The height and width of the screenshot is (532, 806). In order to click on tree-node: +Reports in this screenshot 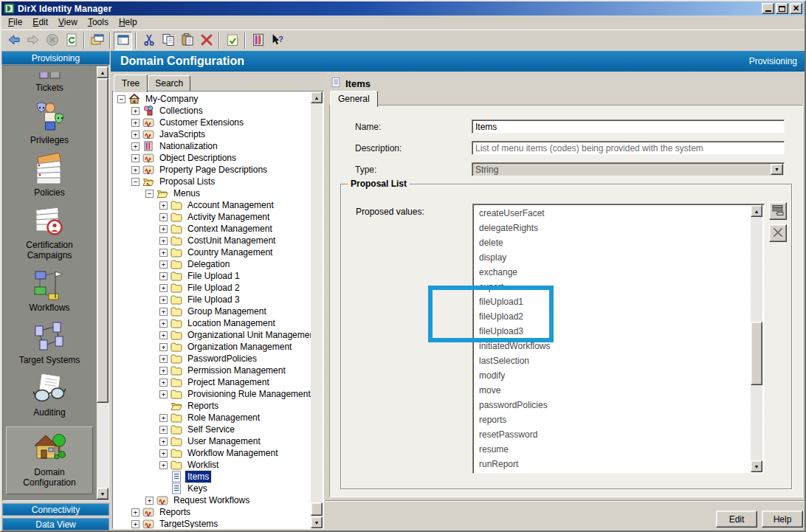, I will do `click(212, 512)`.